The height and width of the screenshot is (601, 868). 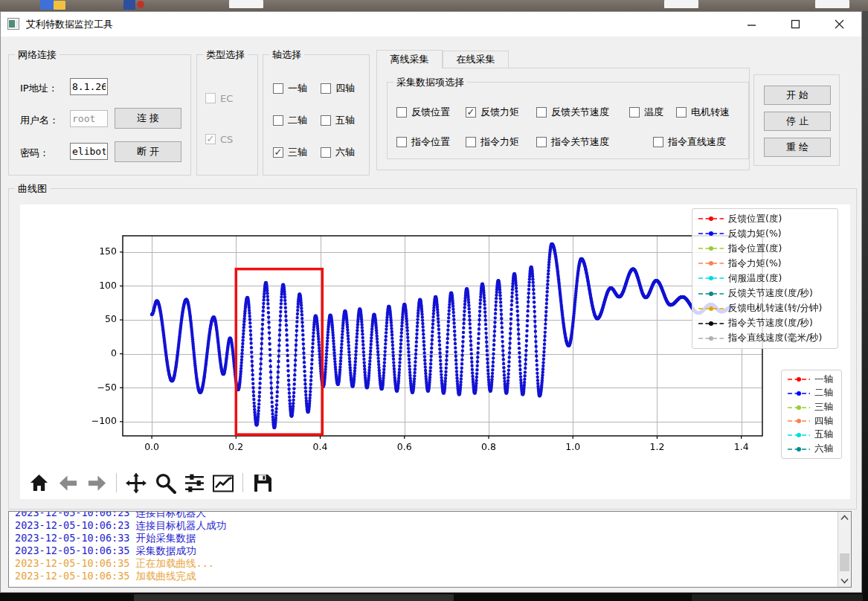 What do you see at coordinates (766, 293) in the screenshot?
I see `legend-entry: 反馈关节速度(度/秒)` at bounding box center [766, 293].